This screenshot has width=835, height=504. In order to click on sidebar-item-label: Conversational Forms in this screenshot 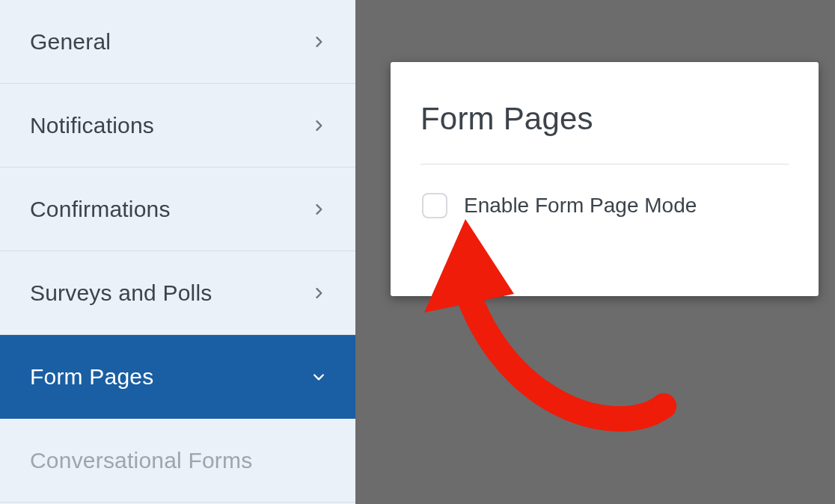, I will do `click(141, 461)`.